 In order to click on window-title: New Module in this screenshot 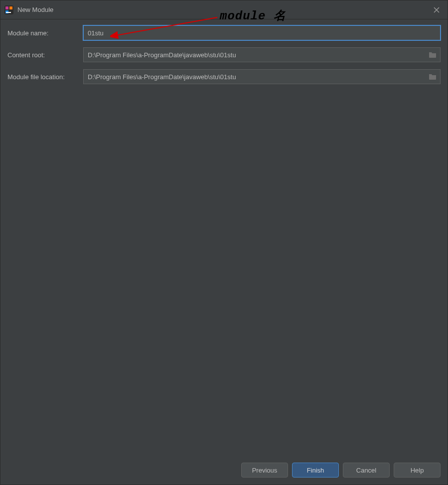, I will do `click(35, 10)`.